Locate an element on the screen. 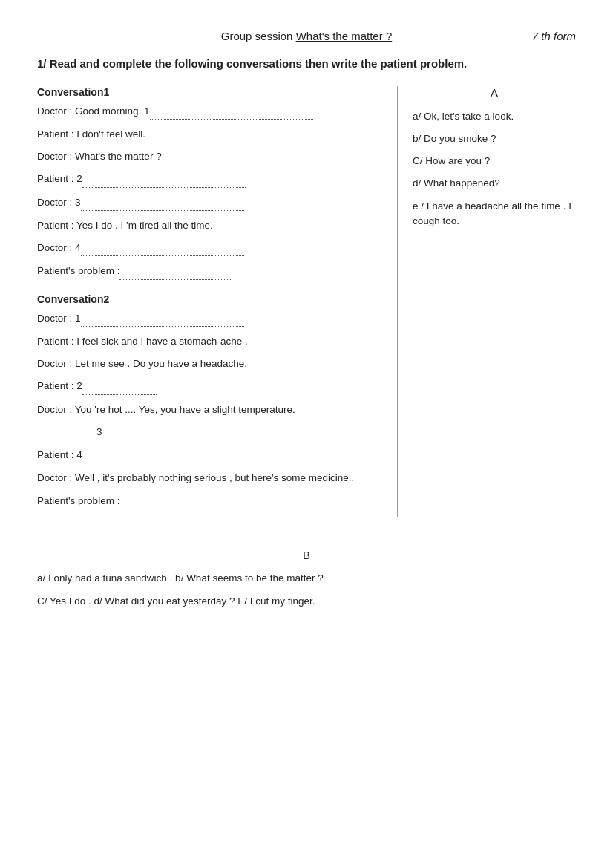 This screenshot has height=868, width=613. conv2-speaker-2: Patient : I feel sick and I have a stoma… is located at coordinates (142, 342).